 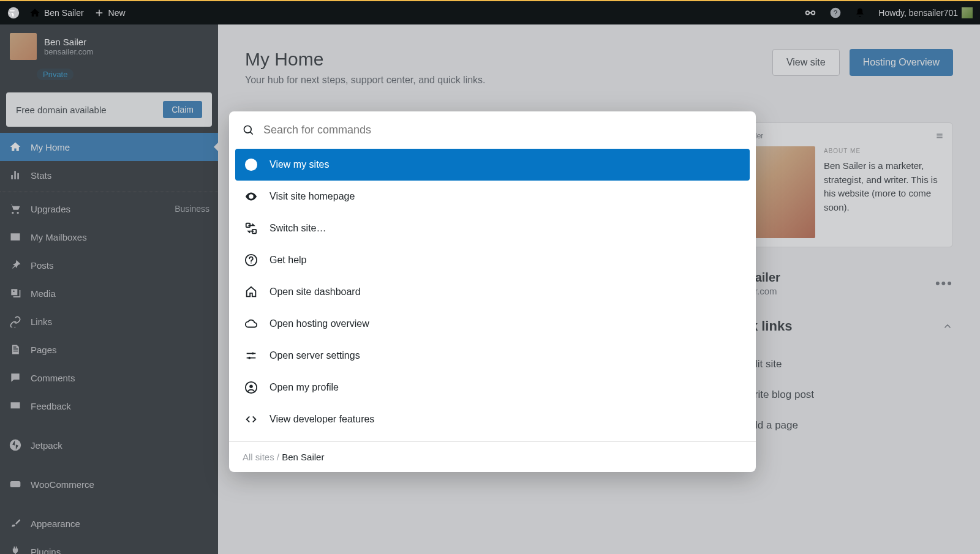 I want to click on menu-icon, so click(x=940, y=136).